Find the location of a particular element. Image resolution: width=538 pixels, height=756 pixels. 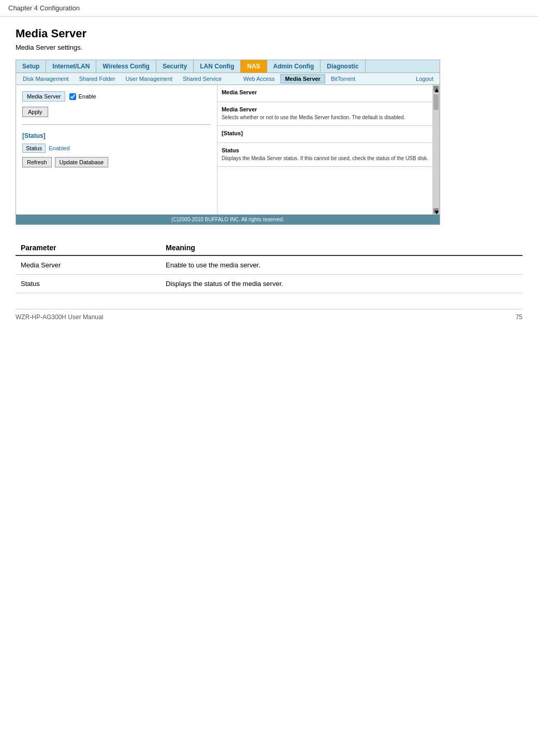

footer-right: 75 is located at coordinates (519, 317).